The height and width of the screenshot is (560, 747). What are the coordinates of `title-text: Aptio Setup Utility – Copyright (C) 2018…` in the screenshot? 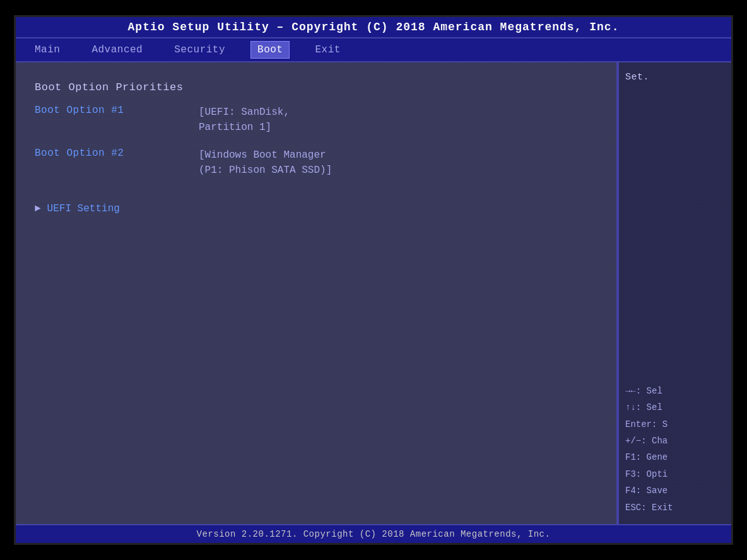 It's located at (374, 27).